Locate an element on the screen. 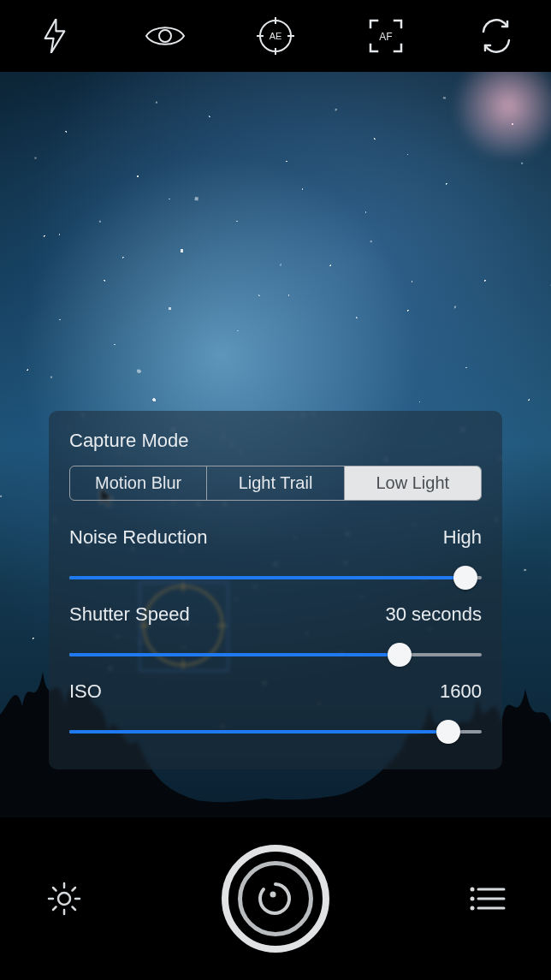 The height and width of the screenshot is (980, 551). af-frame-icon: AF is located at coordinates (386, 36).